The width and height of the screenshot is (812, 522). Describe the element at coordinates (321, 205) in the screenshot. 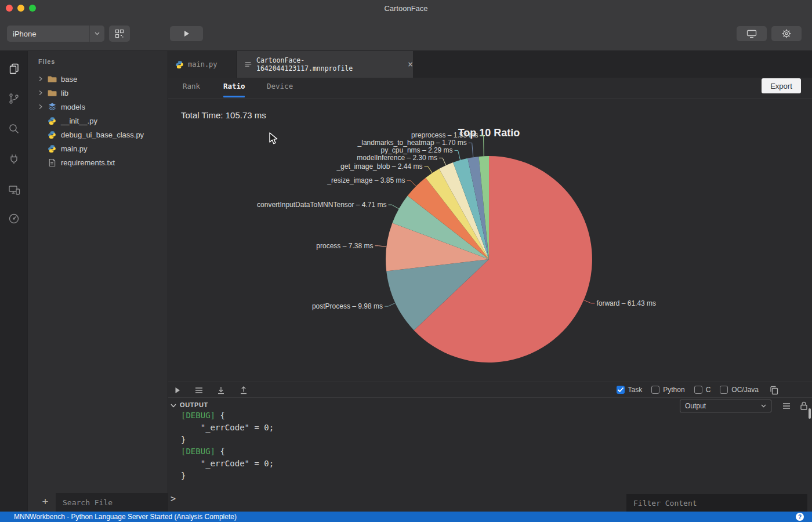

I see `pie-label: convertInputDataToMNNTensor – 4.71 ms` at that location.